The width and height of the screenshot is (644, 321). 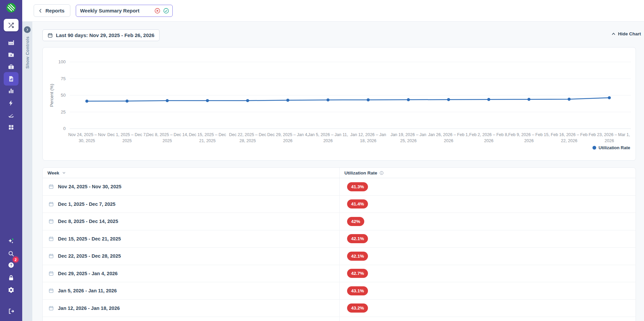 I want to click on bar-chart-icon, so click(x=11, y=91).